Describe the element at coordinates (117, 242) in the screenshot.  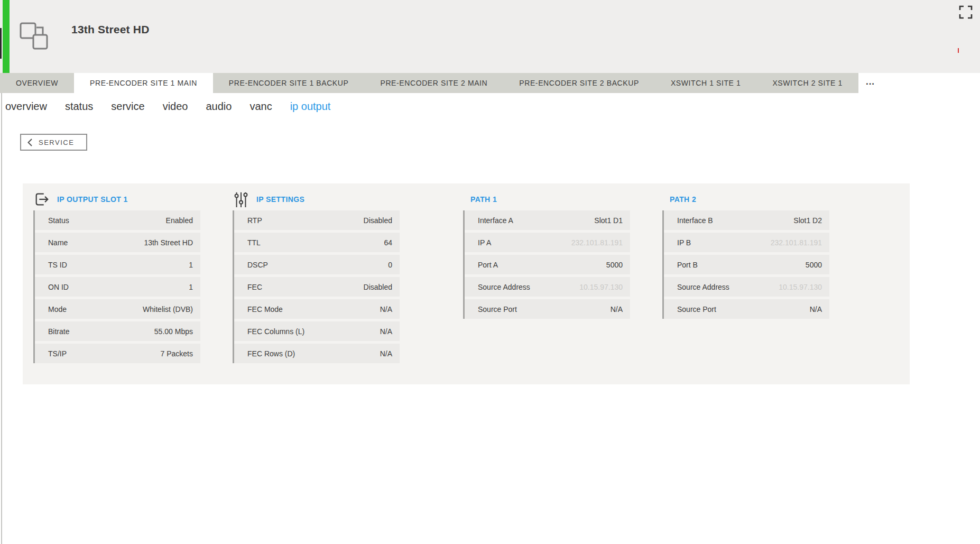
I see `field-row-name: Name13th Street HD` at that location.